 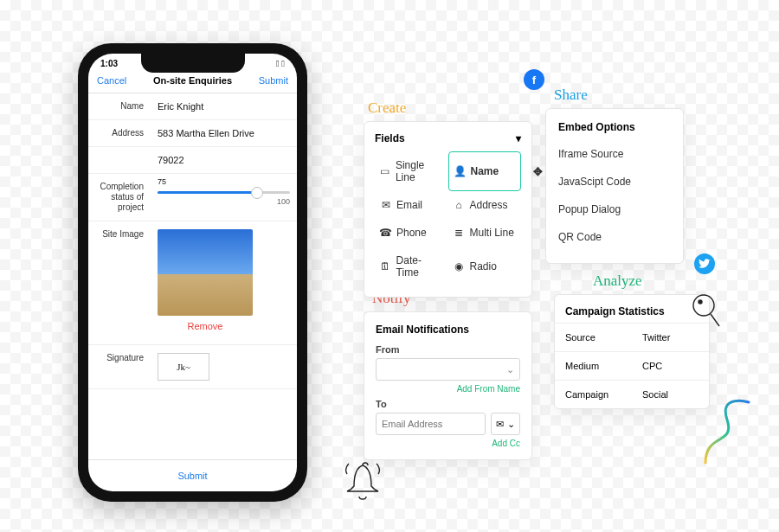 What do you see at coordinates (386, 234) in the screenshot?
I see `phone-icon: ☎` at bounding box center [386, 234].